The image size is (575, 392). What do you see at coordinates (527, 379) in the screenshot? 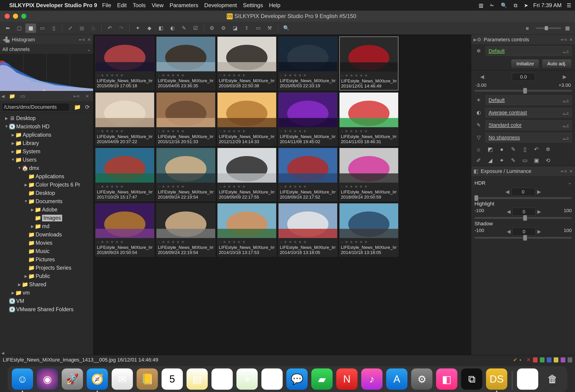
I see `dock-docs: ▥` at bounding box center [527, 379].